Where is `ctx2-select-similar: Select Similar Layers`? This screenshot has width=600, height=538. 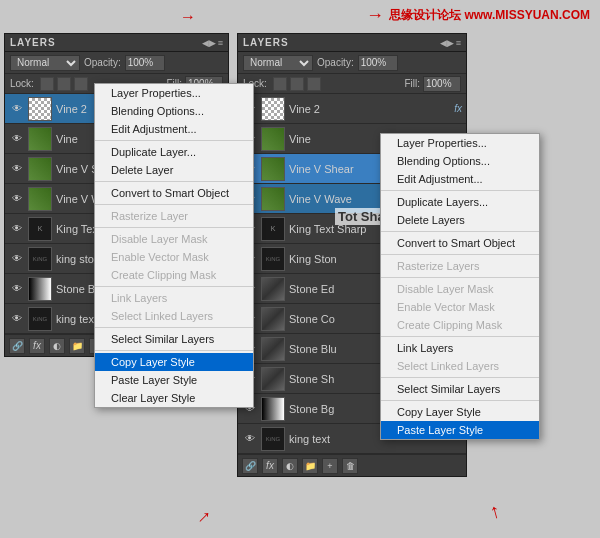 ctx2-select-similar: Select Similar Layers is located at coordinates (460, 389).